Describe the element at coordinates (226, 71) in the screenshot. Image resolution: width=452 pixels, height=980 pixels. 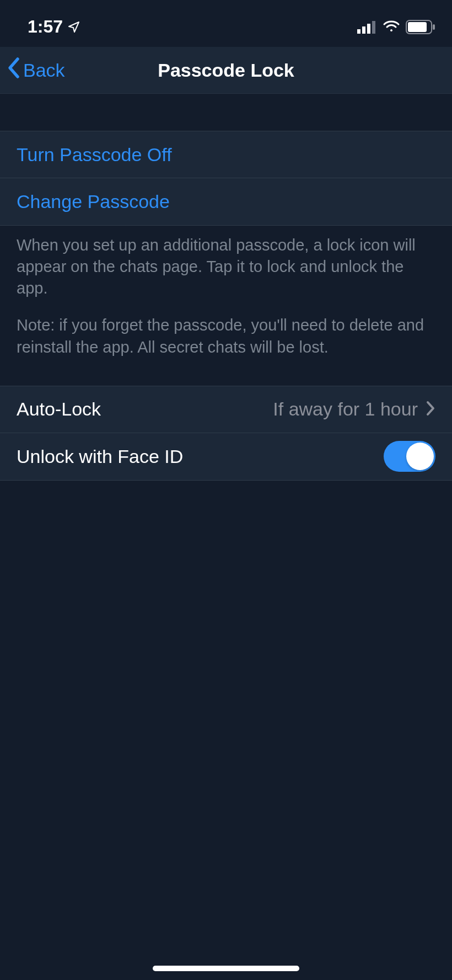
I see `nav-bar: Back Passcode Lock` at that location.